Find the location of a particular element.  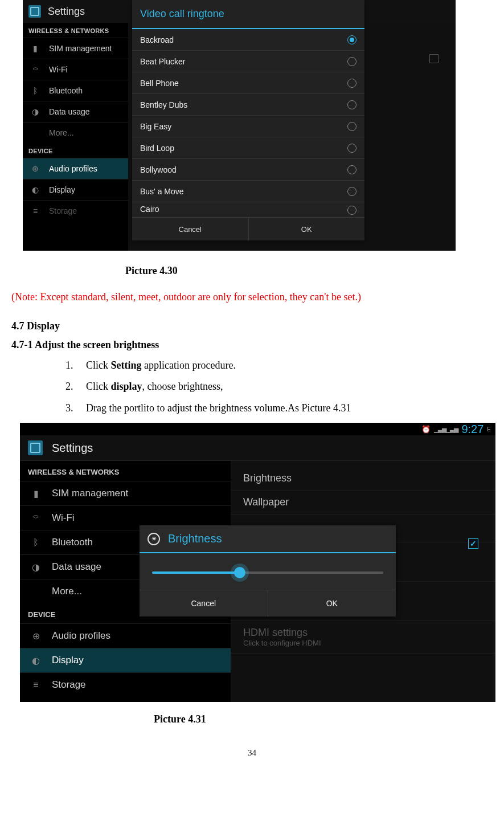

status-bar: ⏰ ▁▃▅▁▃▅ 9:27 E is located at coordinates (257, 429).